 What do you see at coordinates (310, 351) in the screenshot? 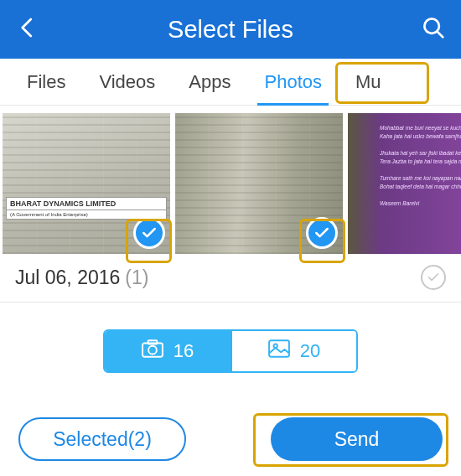
I see `gallery-count: 20` at bounding box center [310, 351].